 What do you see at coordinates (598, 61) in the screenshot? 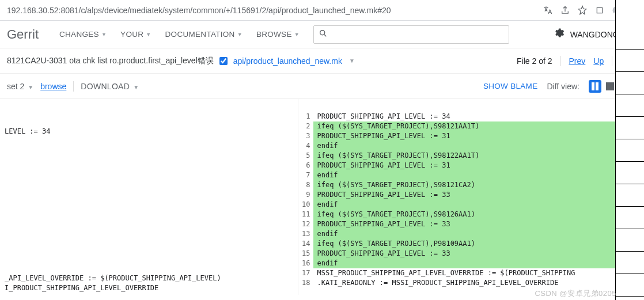
I see `up-link: Up` at bounding box center [598, 61].